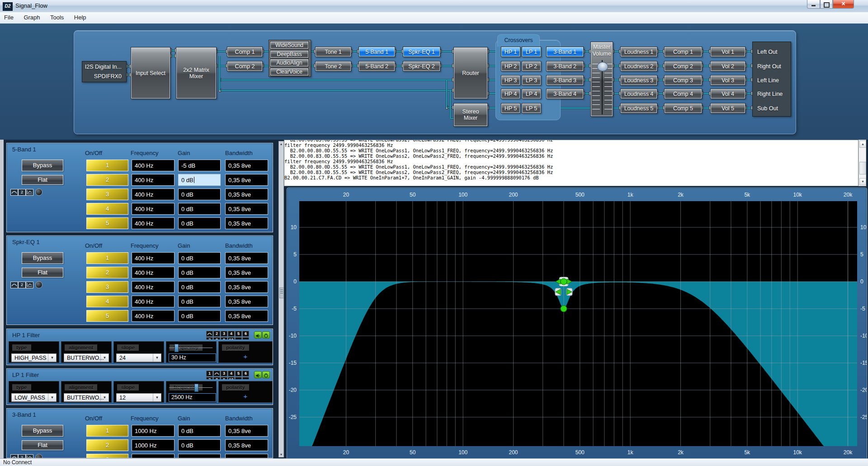  Describe the element at coordinates (564, 309) in the screenshot. I see `gain-handle` at that location.